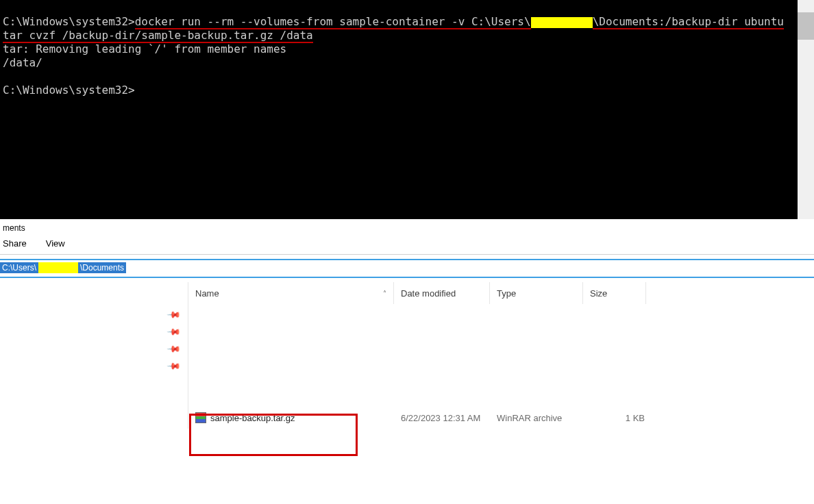 The width and height of the screenshot is (814, 504). What do you see at coordinates (102, 268) in the screenshot?
I see `address-segment2: \Documents` at bounding box center [102, 268].